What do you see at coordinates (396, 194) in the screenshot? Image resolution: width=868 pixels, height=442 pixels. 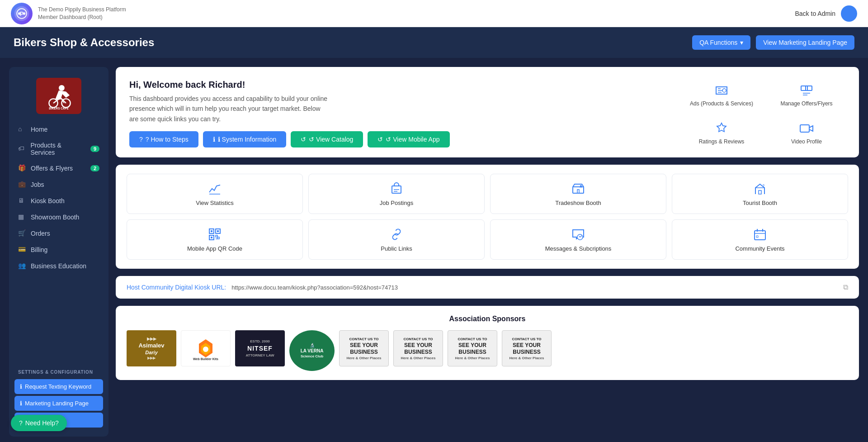 I see `feature-job-postings: Job Postings` at bounding box center [396, 194].